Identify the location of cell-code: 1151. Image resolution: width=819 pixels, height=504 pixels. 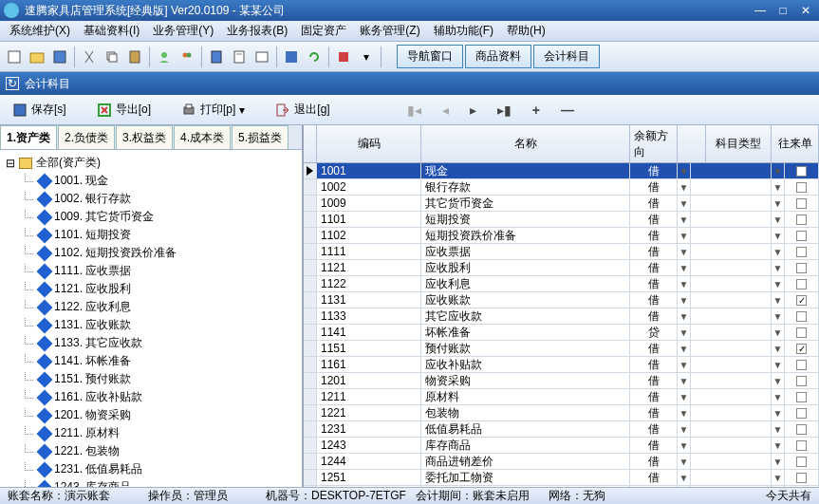
(369, 348).